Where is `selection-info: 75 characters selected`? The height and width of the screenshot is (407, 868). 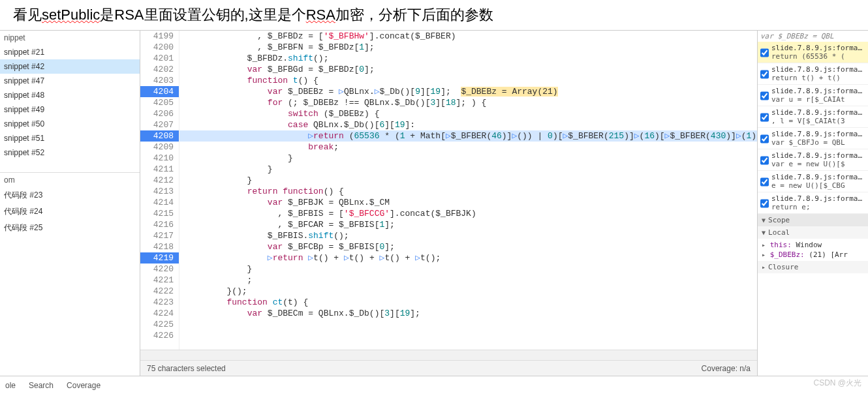 selection-info: 75 characters selected is located at coordinates (187, 369).